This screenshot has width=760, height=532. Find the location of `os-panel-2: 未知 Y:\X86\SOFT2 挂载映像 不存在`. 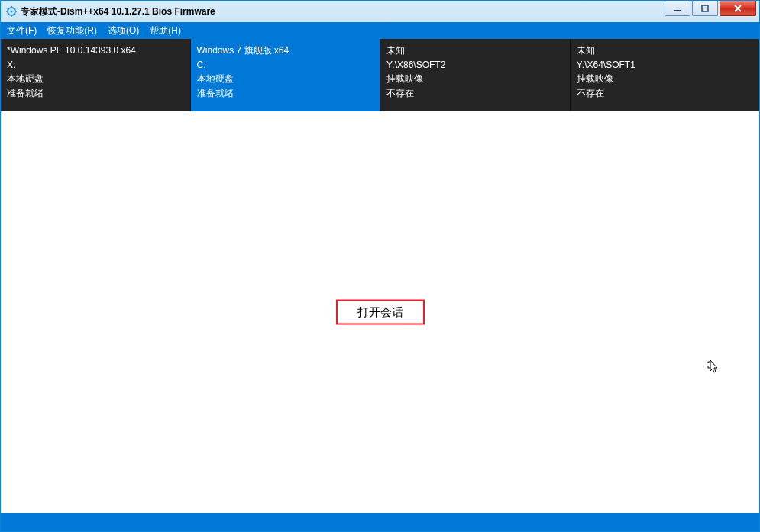

os-panel-2: 未知 Y:\X86\SOFT2 挂载映像 不存在 is located at coordinates (475, 75).